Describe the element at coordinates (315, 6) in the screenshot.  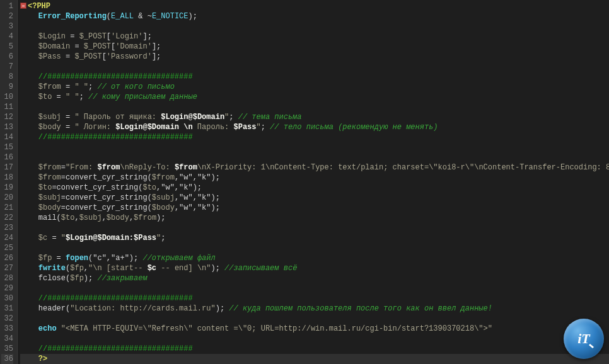
I see `code-line: <?PHP` at that location.